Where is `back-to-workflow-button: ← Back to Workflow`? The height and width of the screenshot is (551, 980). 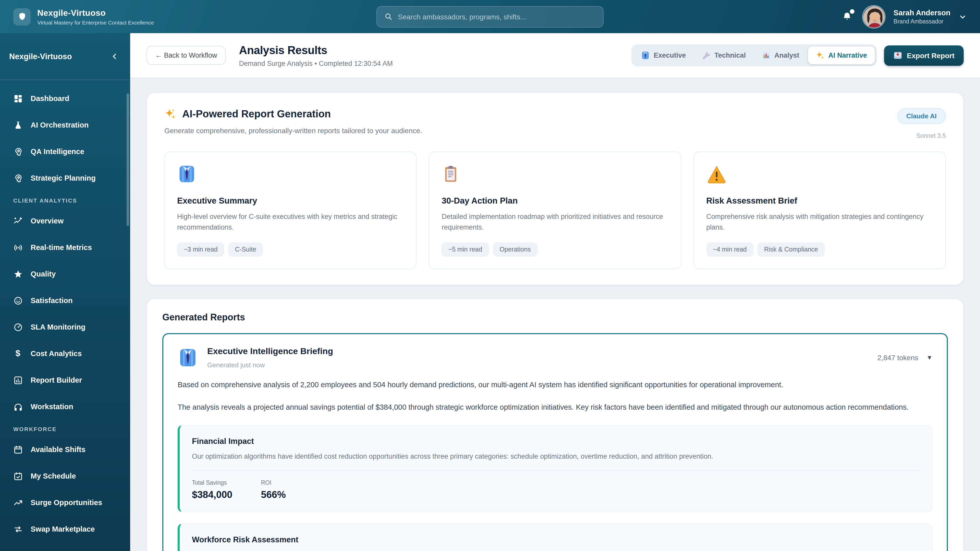
back-to-workflow-button: ← Back to Workflow is located at coordinates (186, 56).